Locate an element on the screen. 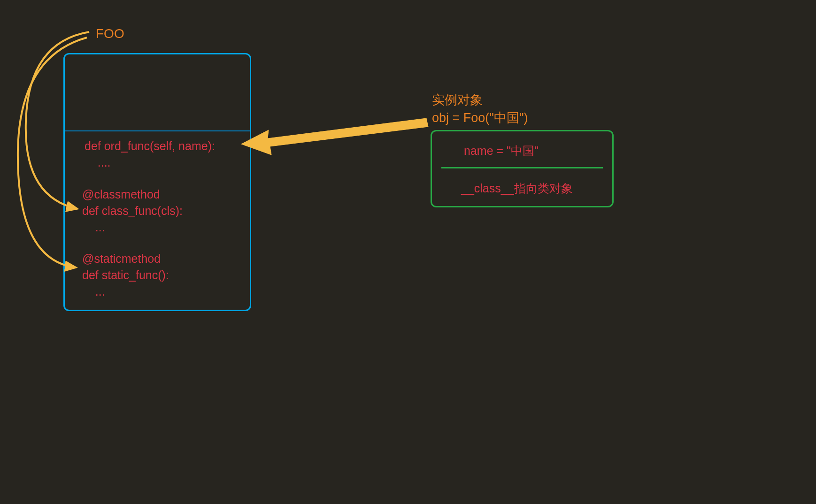 The width and height of the screenshot is (816, 504). instance-object-label: 实例对象 obj = Foo("中国") is located at coordinates (480, 109).